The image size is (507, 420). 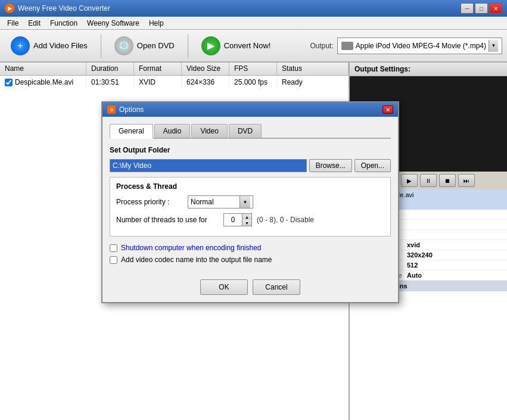 I want to click on threads-row: Number of threads to use for ▲ ▼ (0 - 8)…, so click(x=250, y=220).